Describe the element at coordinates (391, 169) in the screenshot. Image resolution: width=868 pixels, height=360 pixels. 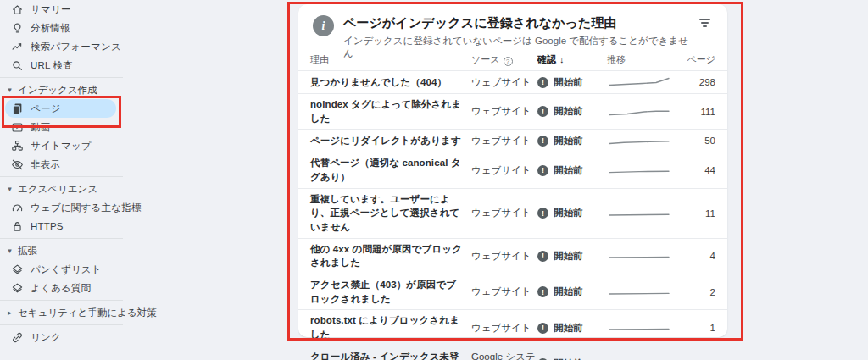
I see `row-reason: 代替ページ（適切な canonical タグあり）` at that location.